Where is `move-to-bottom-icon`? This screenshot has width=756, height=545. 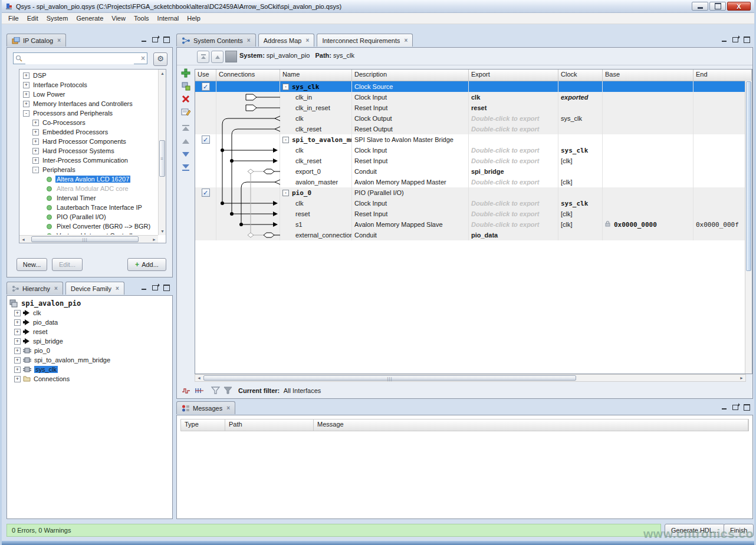 move-to-bottom-icon is located at coordinates (186, 167).